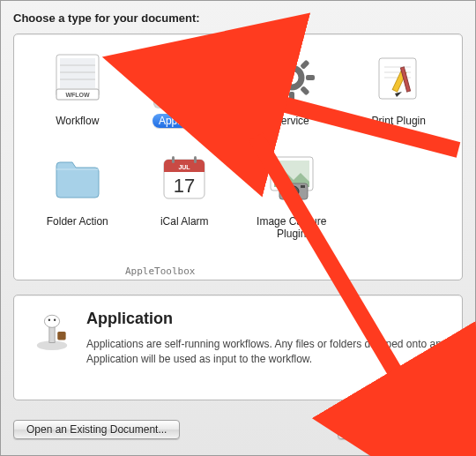  Describe the element at coordinates (399, 87) in the screenshot. I see `type-print-plugin: Print Plugin` at that location.